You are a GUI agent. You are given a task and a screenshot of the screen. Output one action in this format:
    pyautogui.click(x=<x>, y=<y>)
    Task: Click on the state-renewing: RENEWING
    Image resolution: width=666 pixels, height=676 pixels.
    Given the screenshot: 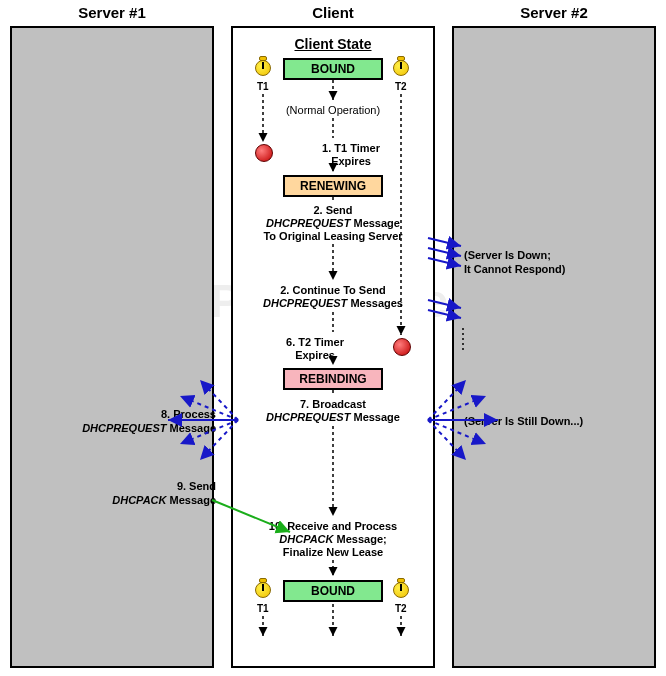 What is the action you would take?
    pyautogui.click(x=333, y=186)
    